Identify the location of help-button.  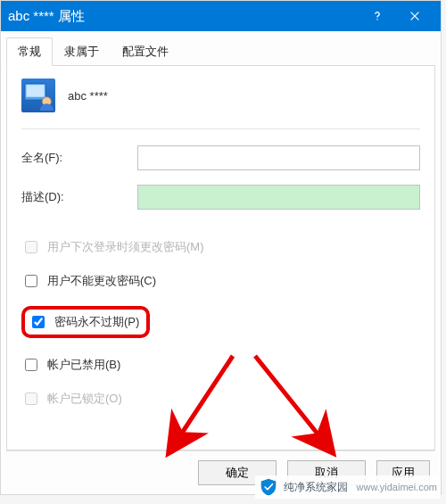
(377, 16).